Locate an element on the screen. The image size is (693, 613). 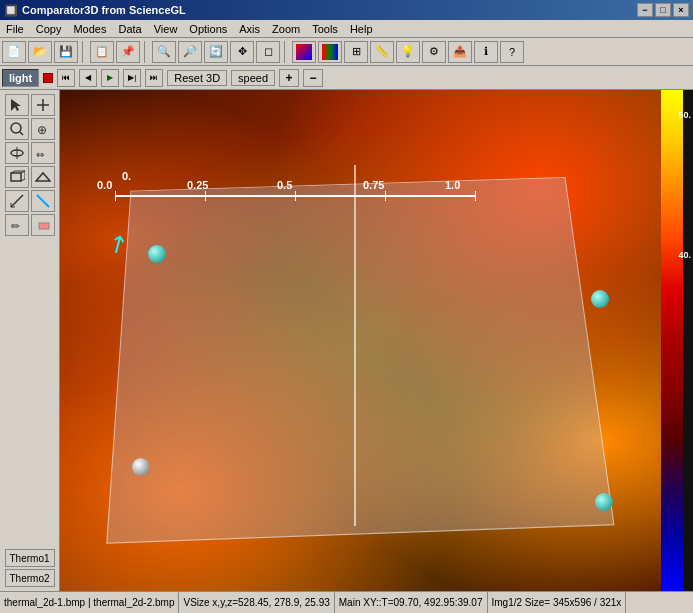
status-img: Img1/2 Size= 345x596 / 321x is located at coordinates (558, 602).